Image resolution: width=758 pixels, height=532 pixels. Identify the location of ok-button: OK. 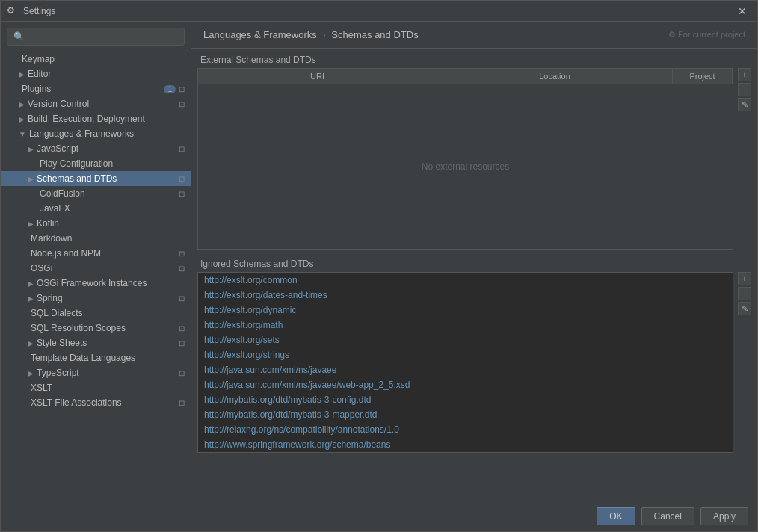
(616, 516).